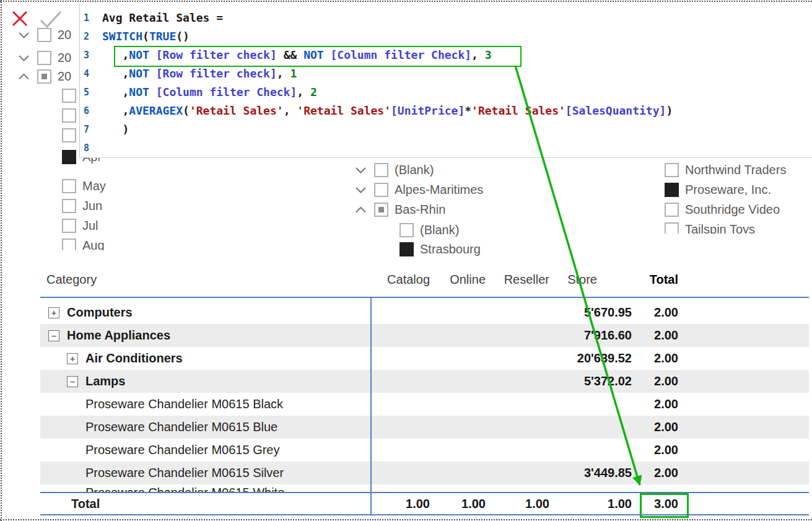 This screenshot has height=521, width=812. I want to click on slicer-item: Bas-Rhin, so click(399, 209).